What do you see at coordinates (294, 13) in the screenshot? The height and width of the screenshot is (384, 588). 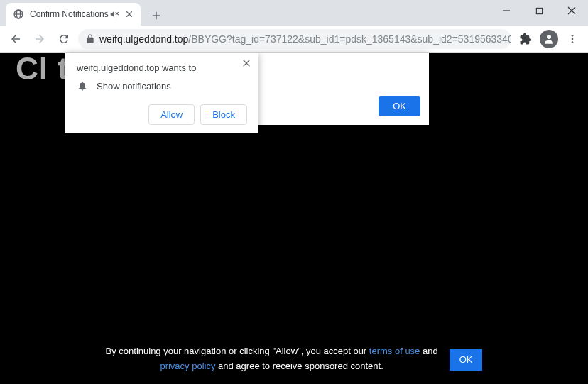 I see `window-titlebar: Confirm Notifications` at bounding box center [294, 13].